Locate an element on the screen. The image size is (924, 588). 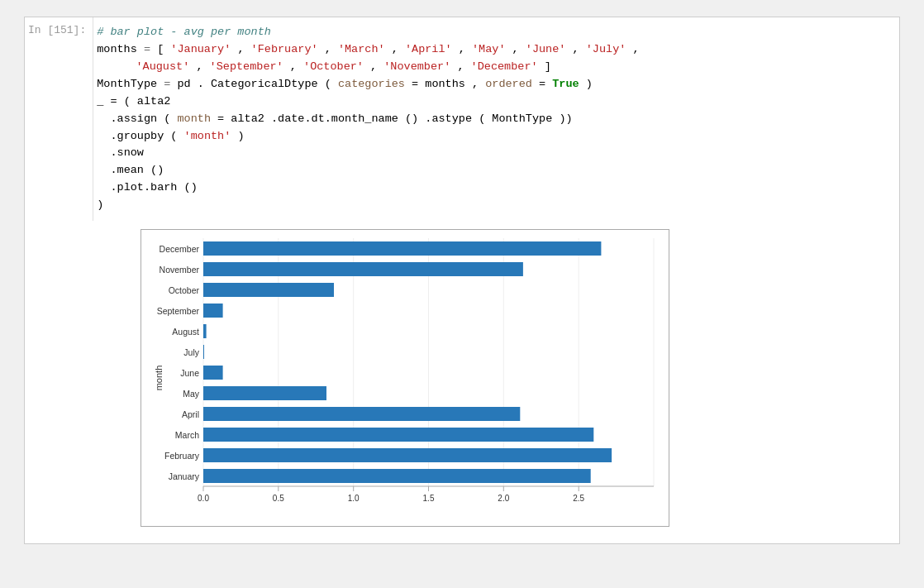
label-december: December is located at coordinates (180, 249).